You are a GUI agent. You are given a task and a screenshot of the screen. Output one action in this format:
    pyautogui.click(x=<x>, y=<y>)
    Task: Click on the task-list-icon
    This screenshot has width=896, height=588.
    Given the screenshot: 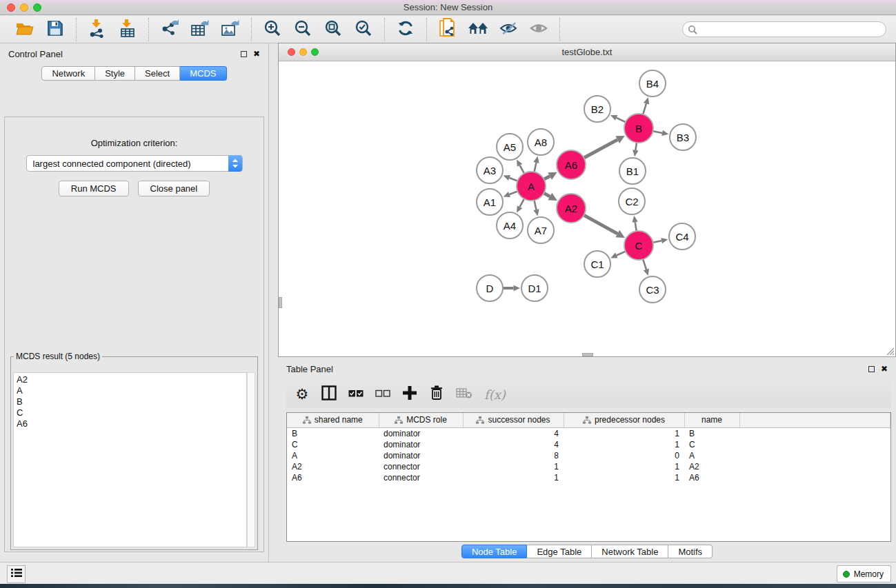 What is the action you would take?
    pyautogui.click(x=17, y=574)
    